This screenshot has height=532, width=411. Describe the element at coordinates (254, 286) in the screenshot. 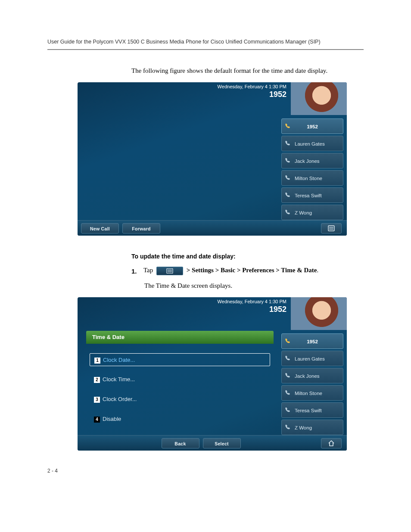

I see `step-result: The Time & Date screen displays.` at that location.